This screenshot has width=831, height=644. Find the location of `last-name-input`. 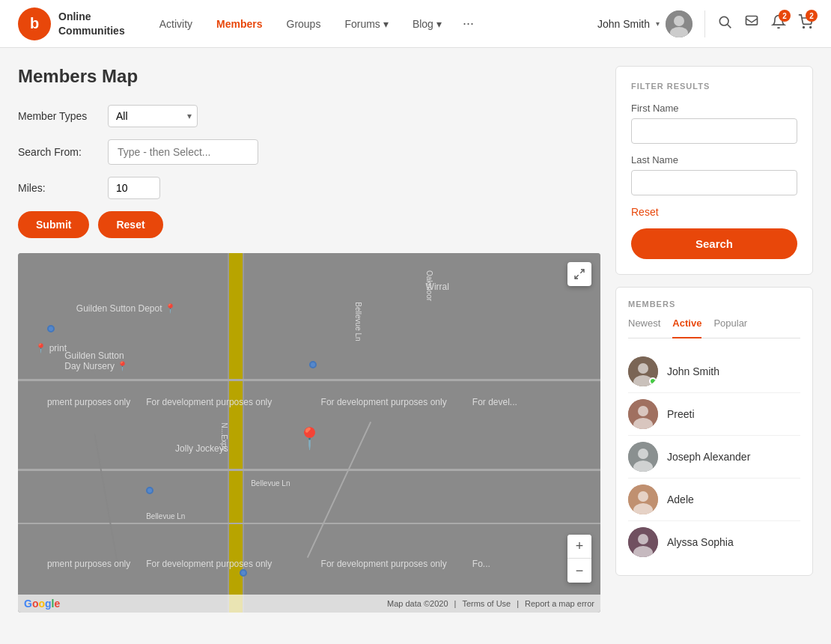

last-name-input is located at coordinates (714, 183).